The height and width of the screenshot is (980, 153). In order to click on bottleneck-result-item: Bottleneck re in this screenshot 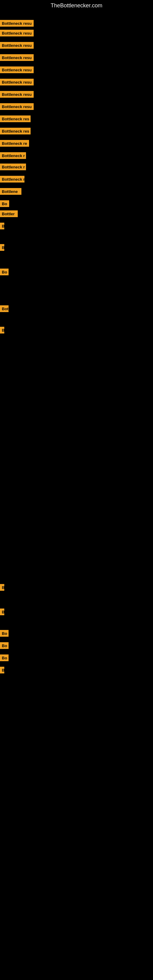, I will do `click(14, 143)`.